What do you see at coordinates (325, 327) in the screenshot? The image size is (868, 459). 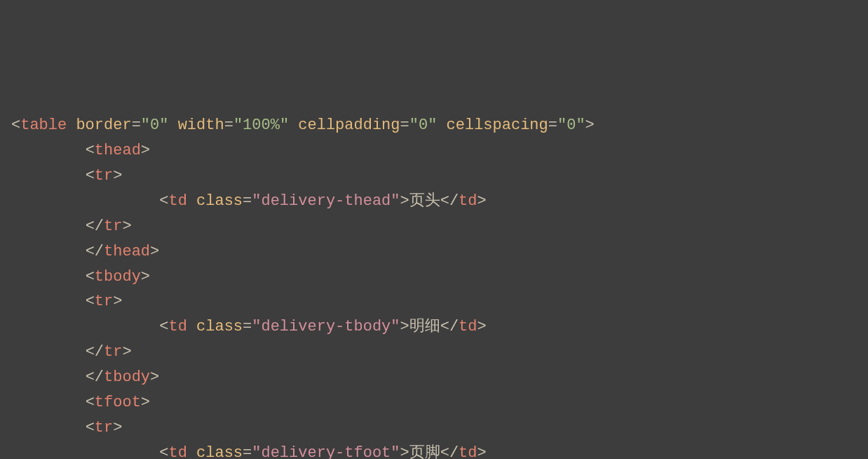 I see `code-token-class-value: "delivery-tbody"` at bounding box center [325, 327].